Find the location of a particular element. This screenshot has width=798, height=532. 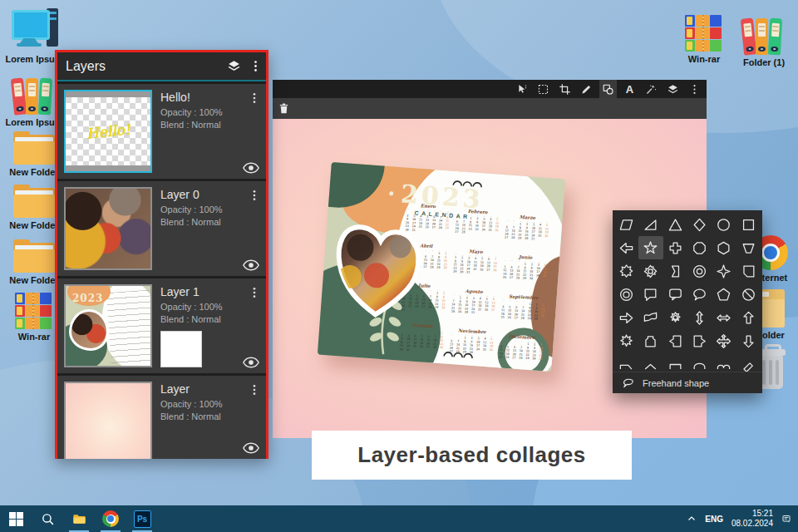

shape-gear is located at coordinates (650, 271).